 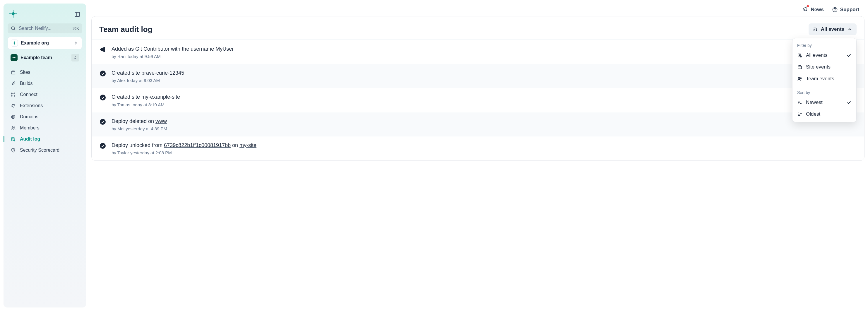 I want to click on divider, so click(x=824, y=86).